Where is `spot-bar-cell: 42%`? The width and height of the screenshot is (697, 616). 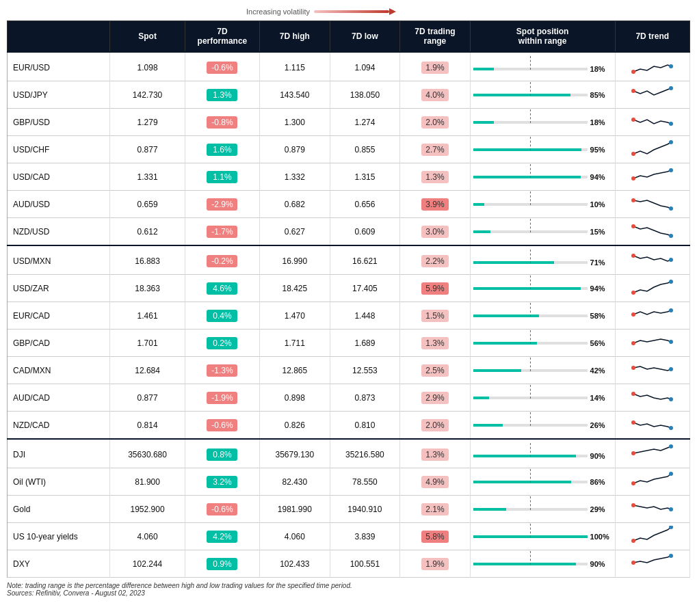 spot-bar-cell: 42% is located at coordinates (542, 371).